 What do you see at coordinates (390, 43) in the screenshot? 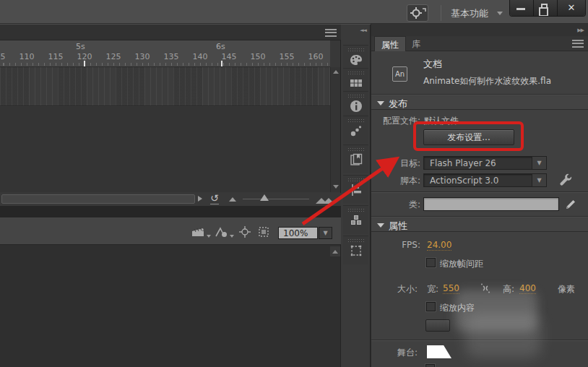
I see `tab-properties: 属性` at bounding box center [390, 43].